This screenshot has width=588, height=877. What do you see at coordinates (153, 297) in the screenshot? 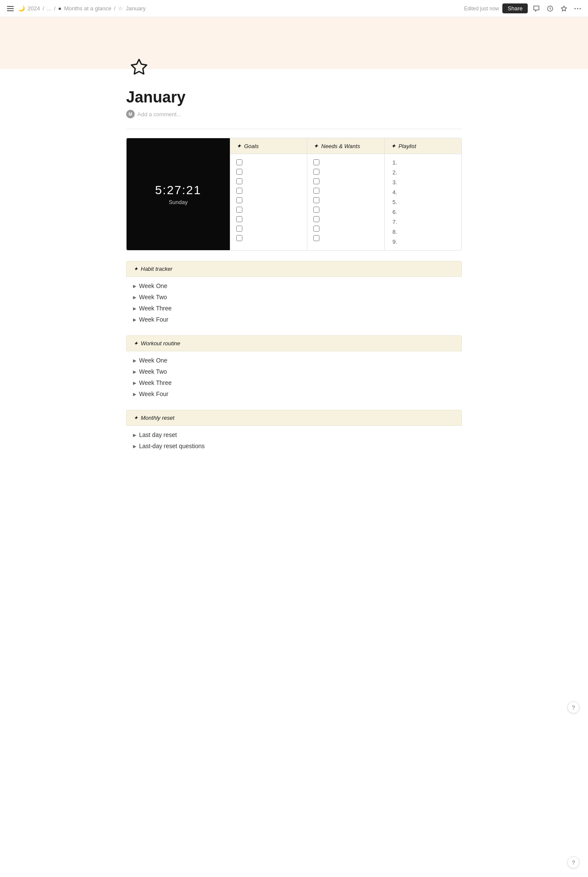
I see `habit-week-two-label: Week Two` at bounding box center [153, 297].